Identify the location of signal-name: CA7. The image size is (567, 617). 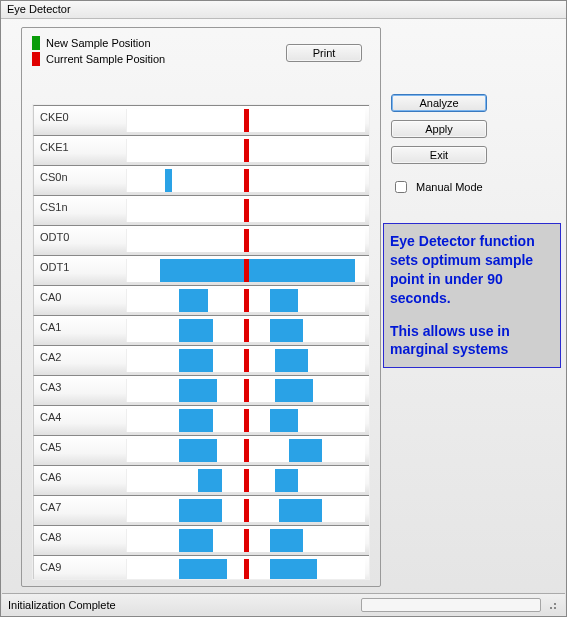
(80, 510).